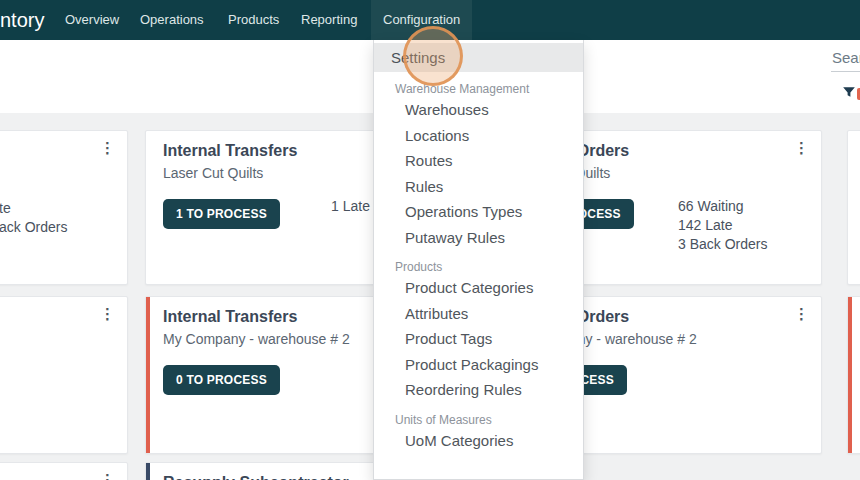 The width and height of the screenshot is (860, 480). What do you see at coordinates (478, 441) in the screenshot?
I see `menu-item-uom-categories: UoM Categories` at bounding box center [478, 441].